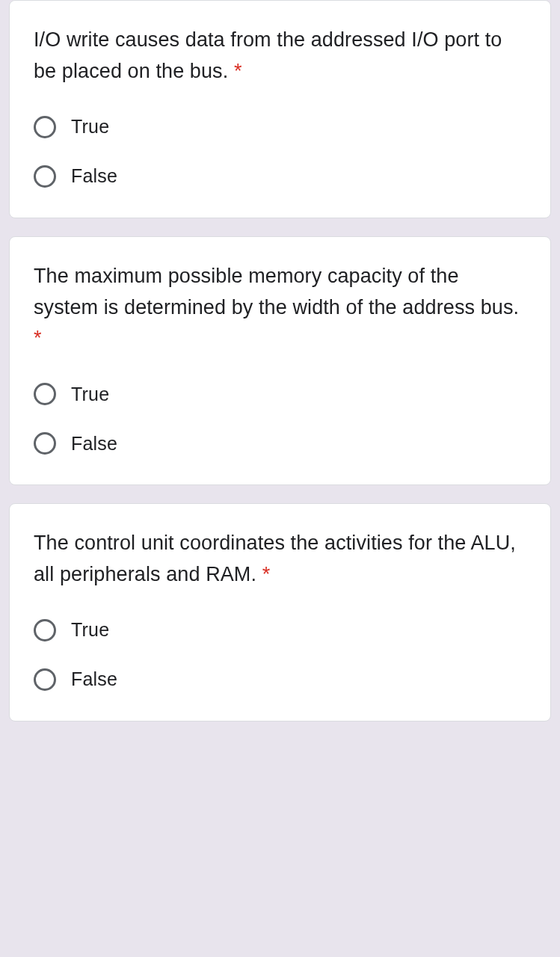  What do you see at coordinates (275, 558) in the screenshot?
I see `question-prompt: The control unit coordinates the activit…` at bounding box center [275, 558].